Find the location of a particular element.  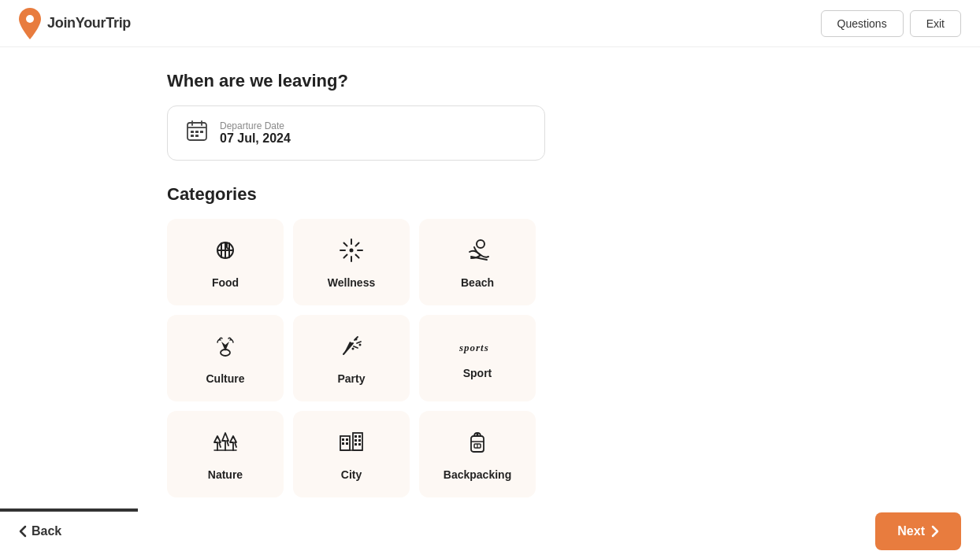

food-icon is located at coordinates (225, 252).